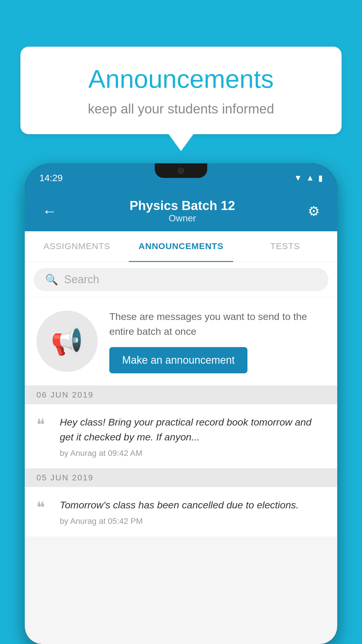  Describe the element at coordinates (181, 142) in the screenshot. I see `speech-bubble-tail` at that location.